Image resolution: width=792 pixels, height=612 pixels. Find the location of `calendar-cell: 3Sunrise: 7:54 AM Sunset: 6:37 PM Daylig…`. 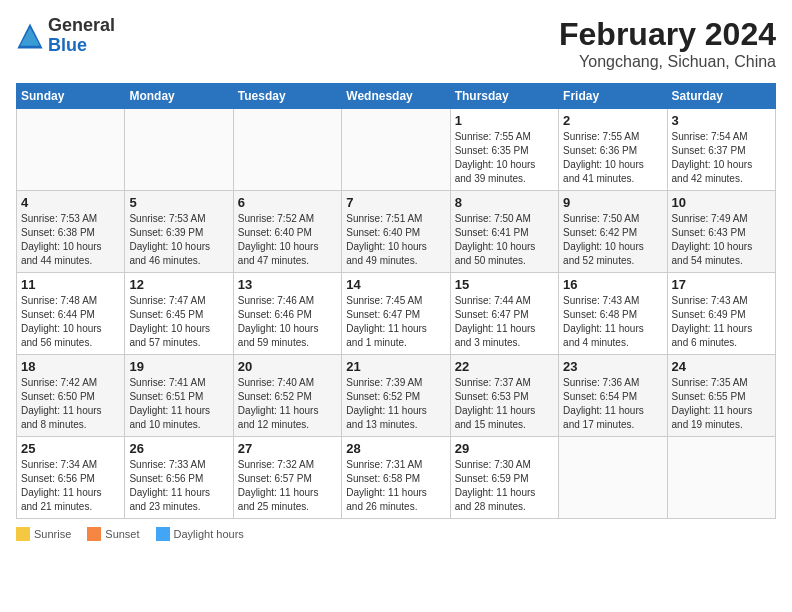

calendar-cell: 3Sunrise: 7:54 AM Sunset: 6:37 PM Daylig… is located at coordinates (721, 150).